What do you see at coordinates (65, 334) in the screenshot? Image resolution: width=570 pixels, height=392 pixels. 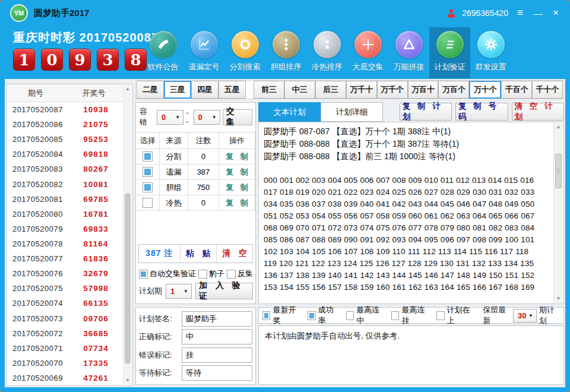 I see `history-row: 2017052007236685` at bounding box center [65, 334].